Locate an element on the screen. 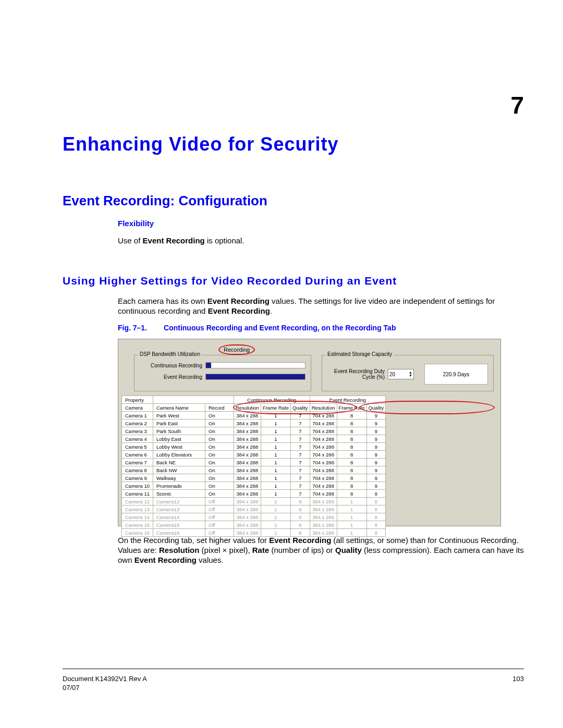 This screenshot has height=728, width=563. bold-text: Rate is located at coordinates (261, 550).